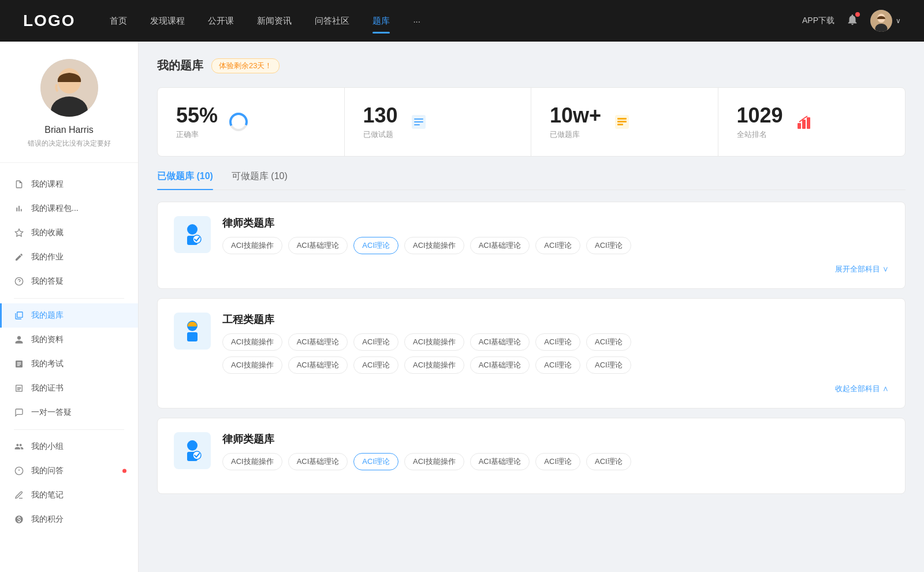 The width and height of the screenshot is (924, 572). I want to click on stat-ranking: 1029 全站排名, so click(812, 122).